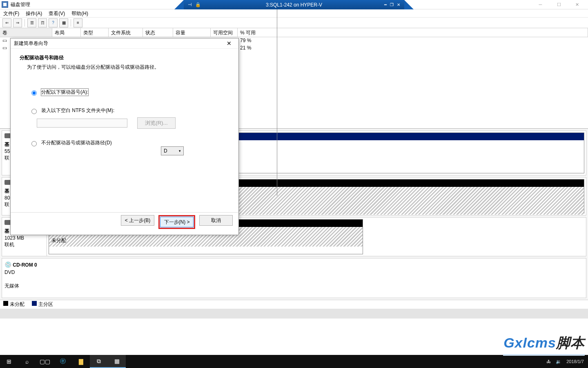 The image size is (588, 368). I want to click on maximize-button: ☐, so click(559, 5).